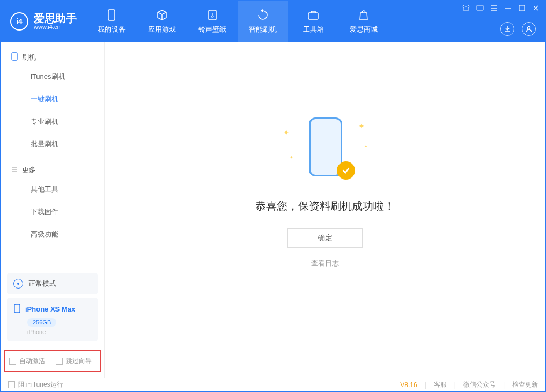 This screenshot has width=546, height=392. What do you see at coordinates (162, 21) in the screenshot?
I see `nav-apps-games: 应用游戏` at bounding box center [162, 21].